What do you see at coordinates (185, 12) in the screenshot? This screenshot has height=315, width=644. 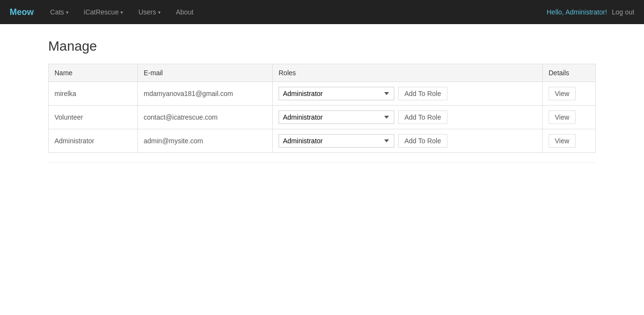 I see `nav-item-about: About` at bounding box center [185, 12].